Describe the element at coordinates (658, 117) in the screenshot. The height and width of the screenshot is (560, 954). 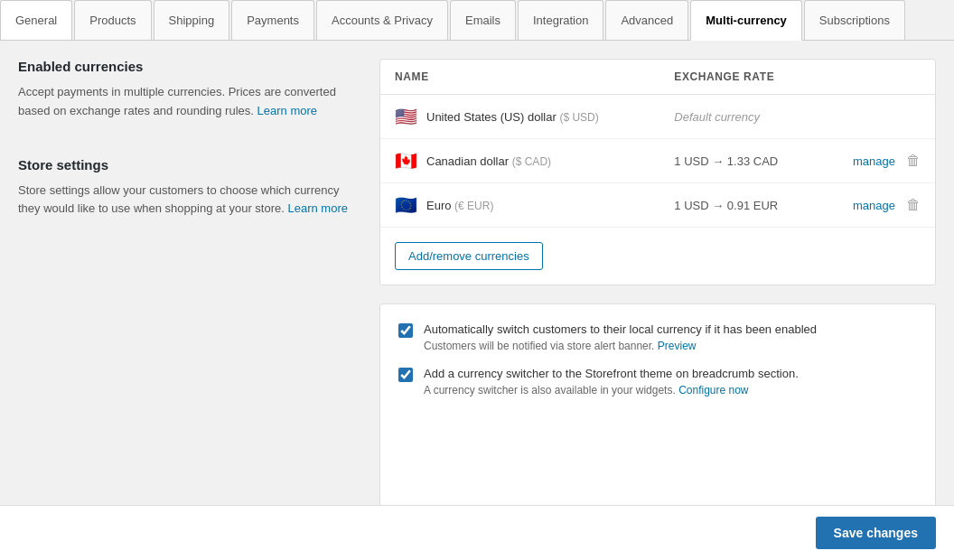
I see `table-row: 🇺🇸 United States (US) dollar ($ USD) Def…` at that location.